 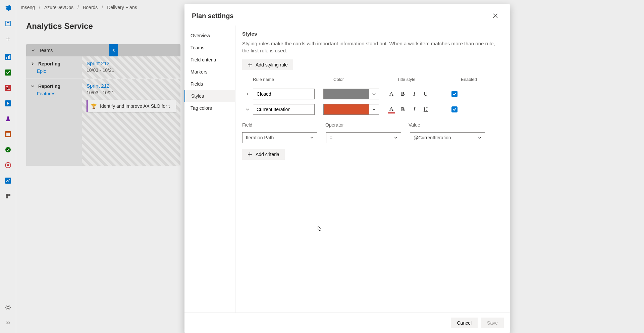 What do you see at coordinates (210, 84) in the screenshot?
I see `nav-fields: Fields` at bounding box center [210, 84].